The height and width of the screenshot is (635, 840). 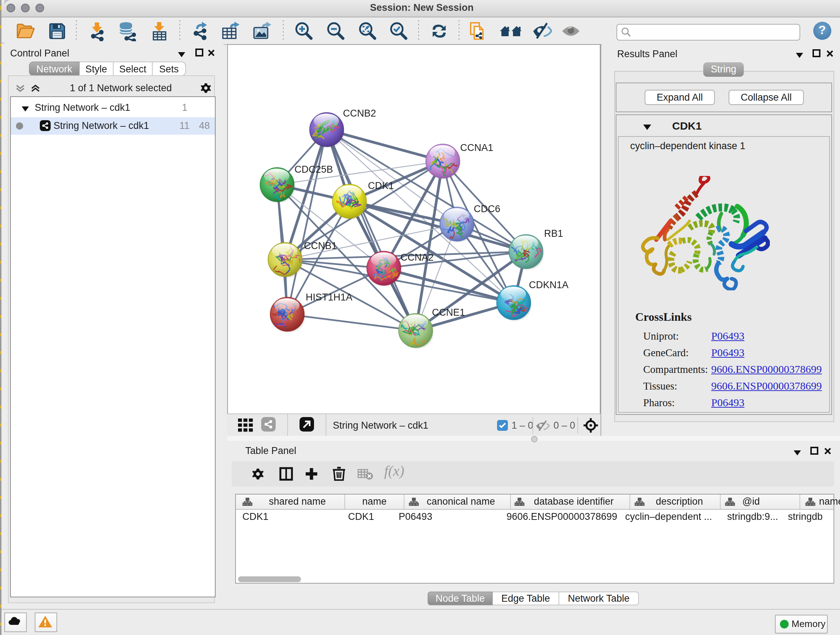 What do you see at coordinates (329, 297) in the screenshot?
I see `svg-text: HIST1H1A` at bounding box center [329, 297].